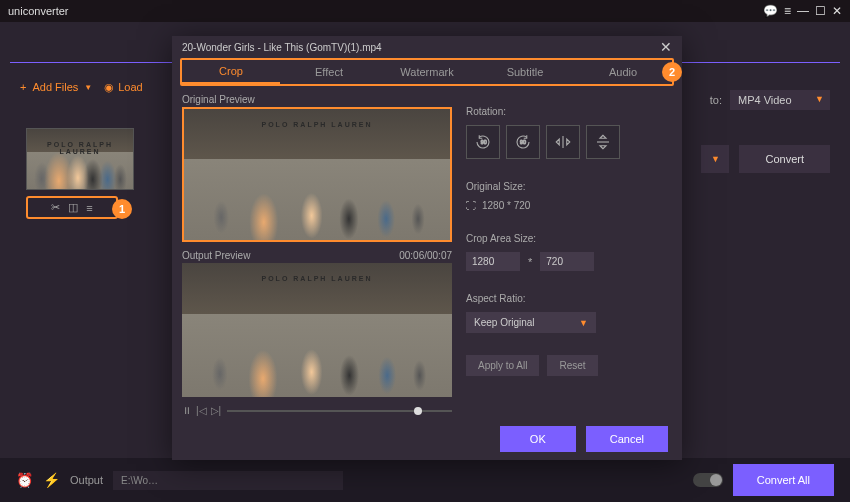 The image size is (850, 502). What do you see at coordinates (523, 142) in the screenshot?
I see `rotate-right-90-button: 90` at bounding box center [523, 142].